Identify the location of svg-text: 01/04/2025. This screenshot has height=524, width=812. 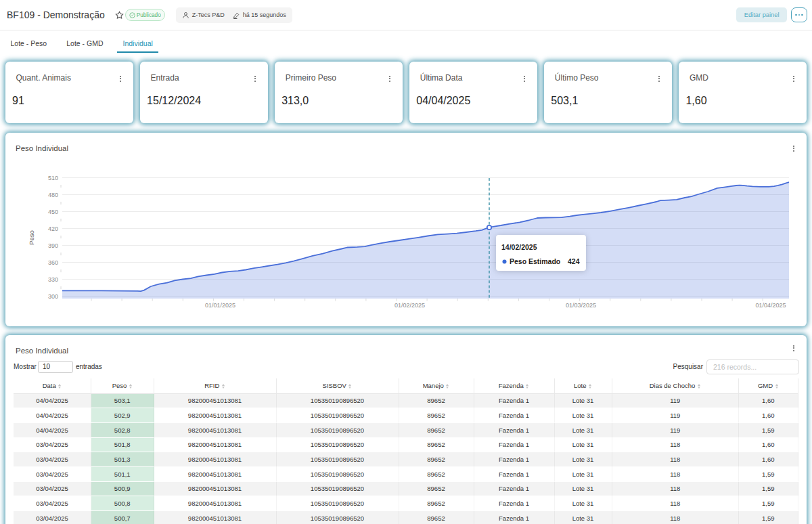
(770, 305).